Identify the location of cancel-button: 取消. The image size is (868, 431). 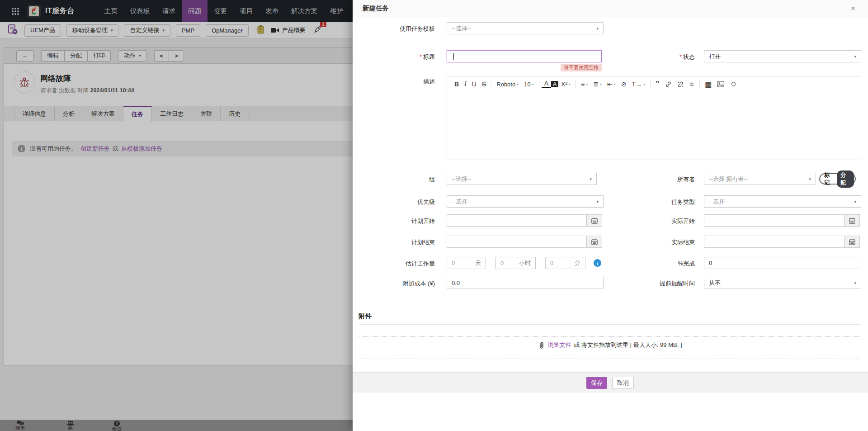
(623, 383).